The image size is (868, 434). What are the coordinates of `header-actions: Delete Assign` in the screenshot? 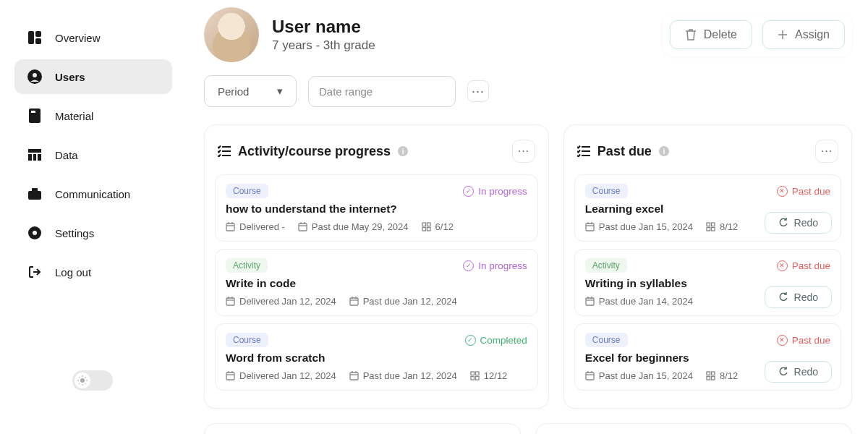 It's located at (757, 35).